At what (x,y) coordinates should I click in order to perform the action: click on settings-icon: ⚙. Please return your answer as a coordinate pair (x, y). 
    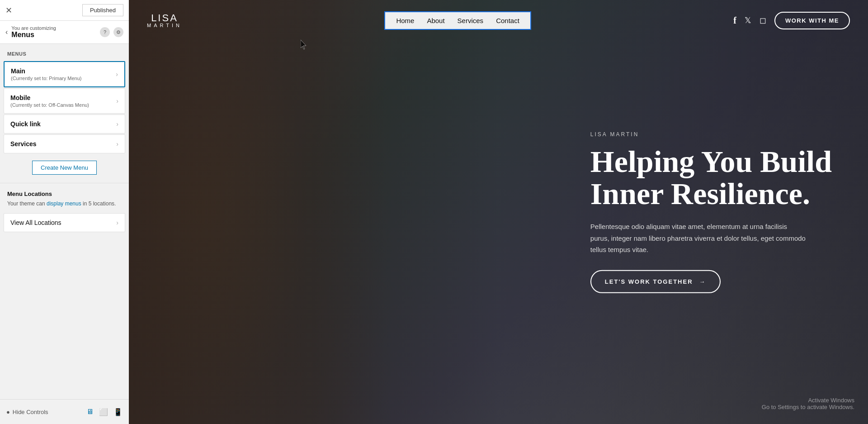
    Looking at the image, I should click on (118, 32).